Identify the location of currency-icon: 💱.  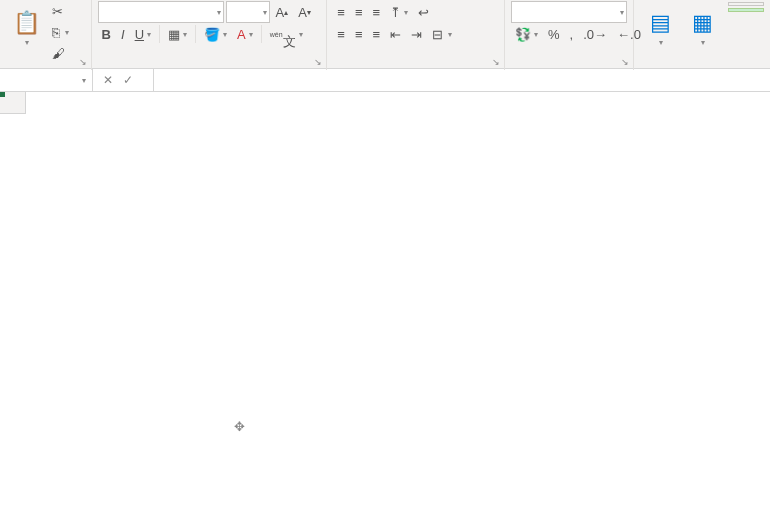
(523, 34).